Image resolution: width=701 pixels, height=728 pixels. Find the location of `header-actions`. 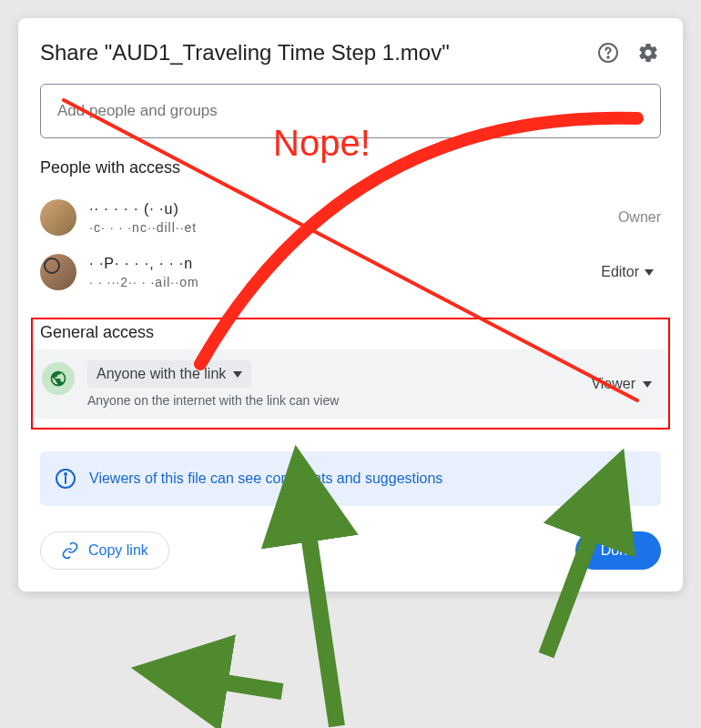

header-actions is located at coordinates (628, 53).